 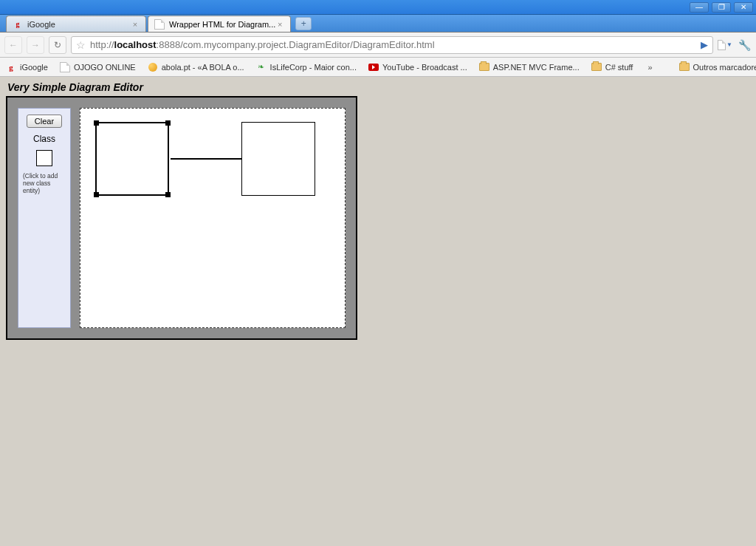 What do you see at coordinates (76, 24) in the screenshot?
I see `browser-tab-igoogle: g iGoogle ×` at bounding box center [76, 24].